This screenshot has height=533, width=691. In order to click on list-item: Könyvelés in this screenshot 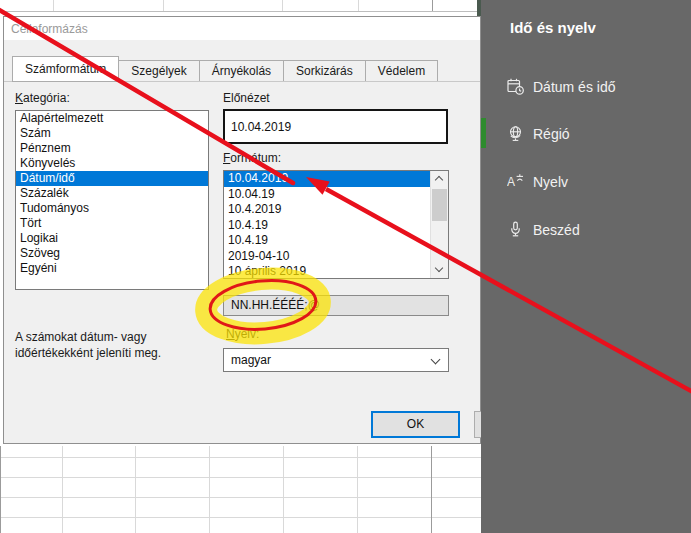, I will do `click(112, 164)`.